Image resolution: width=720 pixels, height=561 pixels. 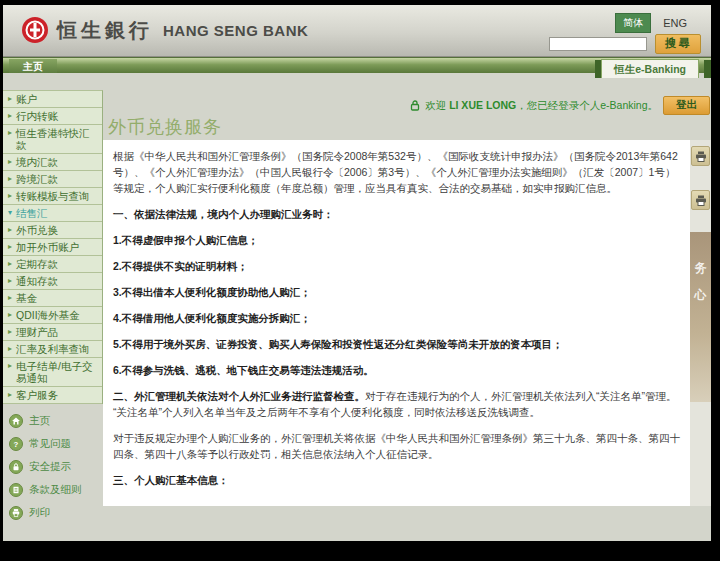 I want to click on site-header: 恒生銀行 HANG SENG BANK 简体 ENG 搜尋, so click(x=357, y=31).